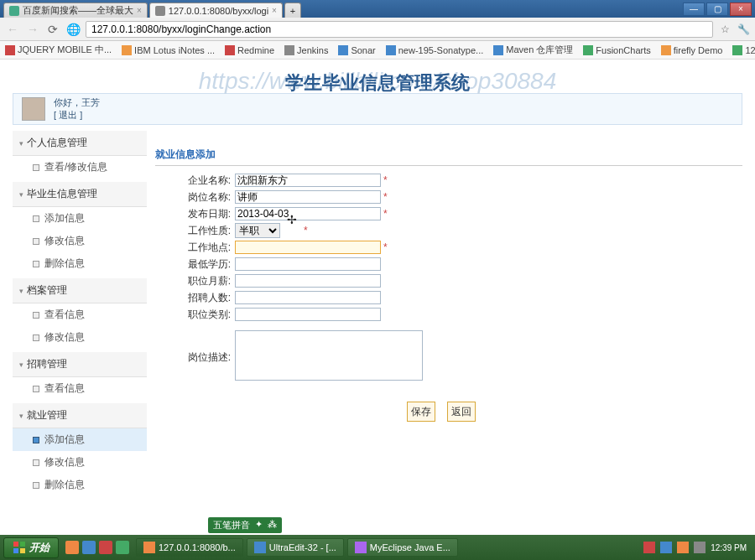 The image size is (755, 560). What do you see at coordinates (308, 197) in the screenshot?
I see `position-input` at bounding box center [308, 197].